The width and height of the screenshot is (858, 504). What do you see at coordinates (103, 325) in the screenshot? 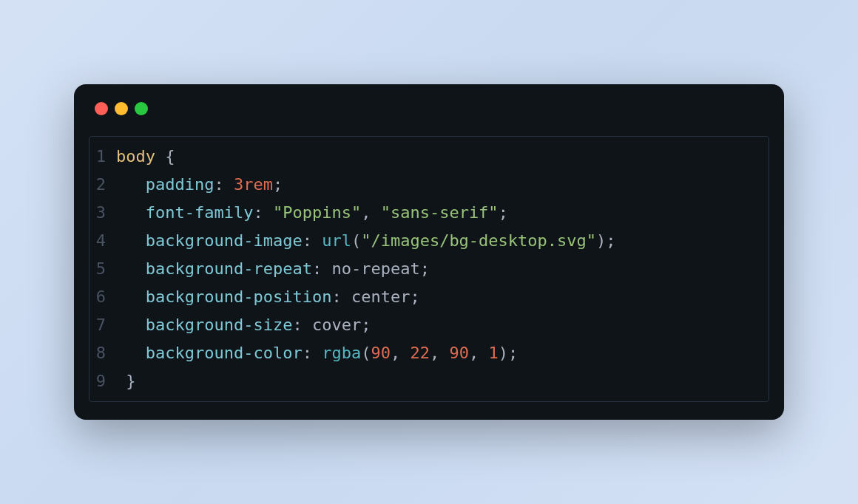
I see `line-number: 7` at bounding box center [103, 325].